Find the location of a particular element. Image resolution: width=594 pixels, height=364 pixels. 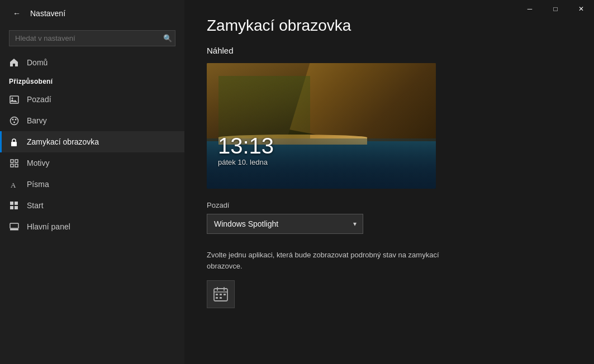

image-icon is located at coordinates (14, 99).